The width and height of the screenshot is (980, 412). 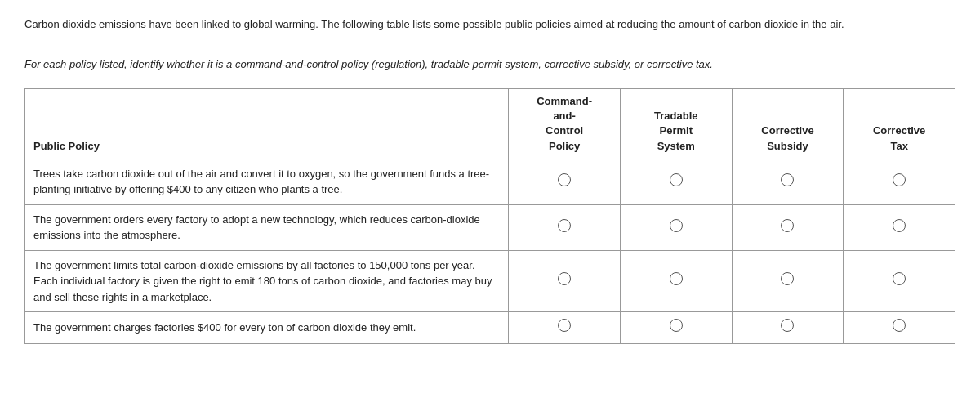 What do you see at coordinates (787, 124) in the screenshot?
I see `header-subsidy: CorrectiveSubsidy` at bounding box center [787, 124].